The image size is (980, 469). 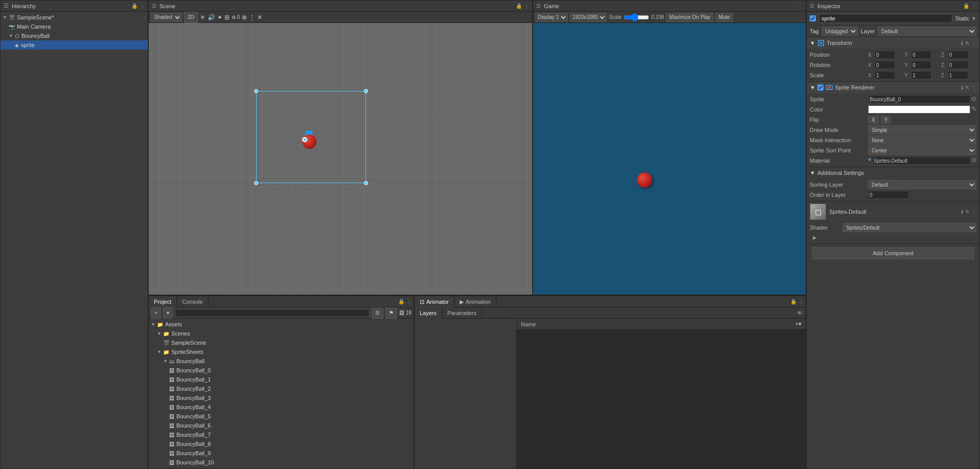 What do you see at coordinates (893, 253) in the screenshot?
I see `add-component-button: Add Component` at bounding box center [893, 253].